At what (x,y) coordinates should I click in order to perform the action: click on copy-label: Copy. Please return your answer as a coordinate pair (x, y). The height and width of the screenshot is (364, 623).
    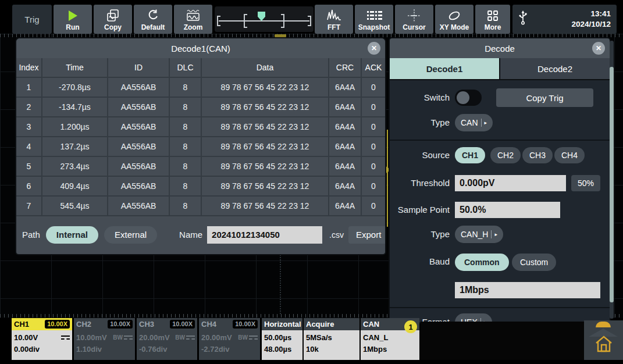
    Looking at the image, I should click on (113, 27).